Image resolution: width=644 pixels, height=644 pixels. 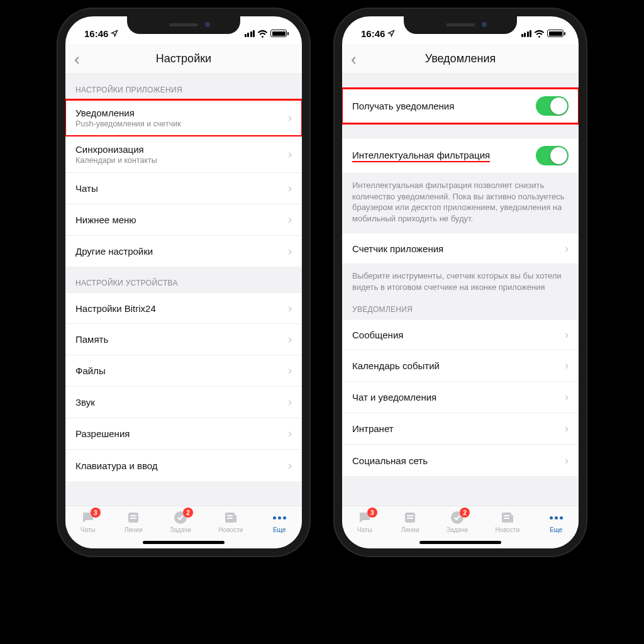 I want to click on section-header-notifications: УВЕДОМЛЕНИЯ, so click(x=460, y=310).